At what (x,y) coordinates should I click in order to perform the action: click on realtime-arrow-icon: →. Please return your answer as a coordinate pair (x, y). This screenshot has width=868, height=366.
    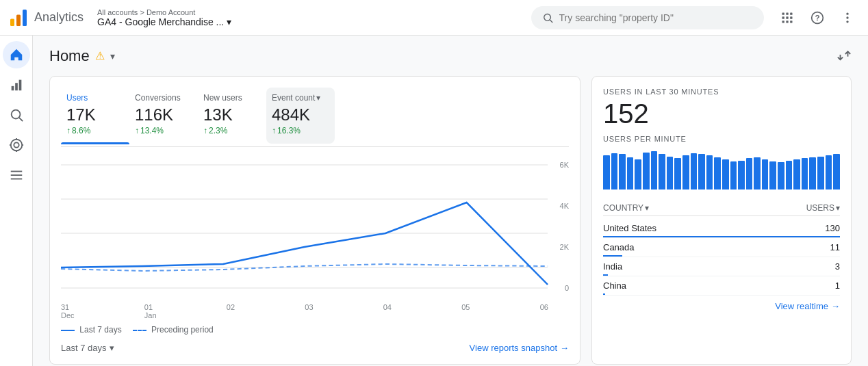
    Looking at the image, I should click on (835, 306).